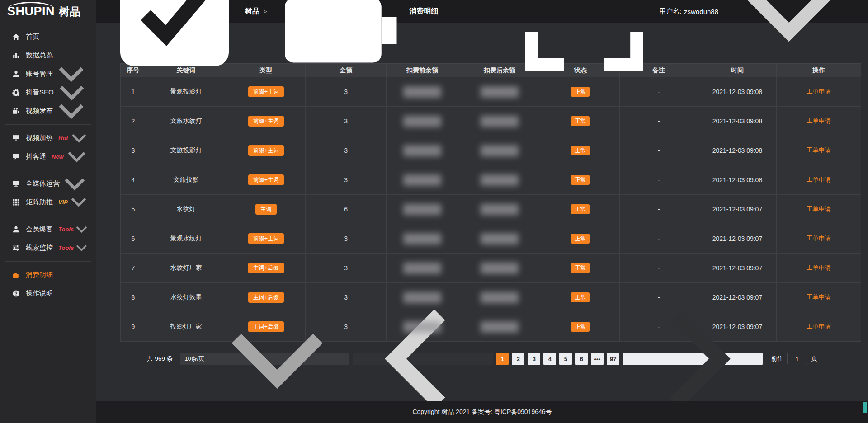 The height and width of the screenshot is (423, 868). Describe the element at coordinates (797, 359) in the screenshot. I see `goto-page-input` at that location.